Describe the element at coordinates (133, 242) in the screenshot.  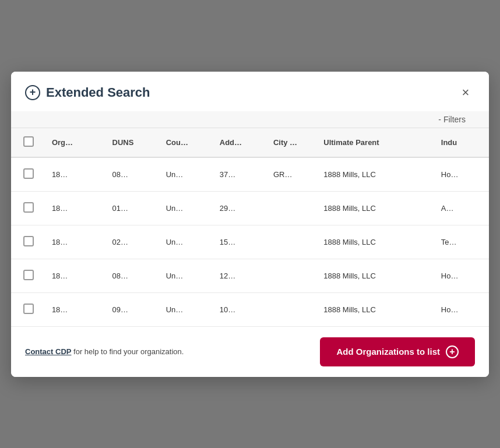
I see `cell-duns: 02…` at that location.